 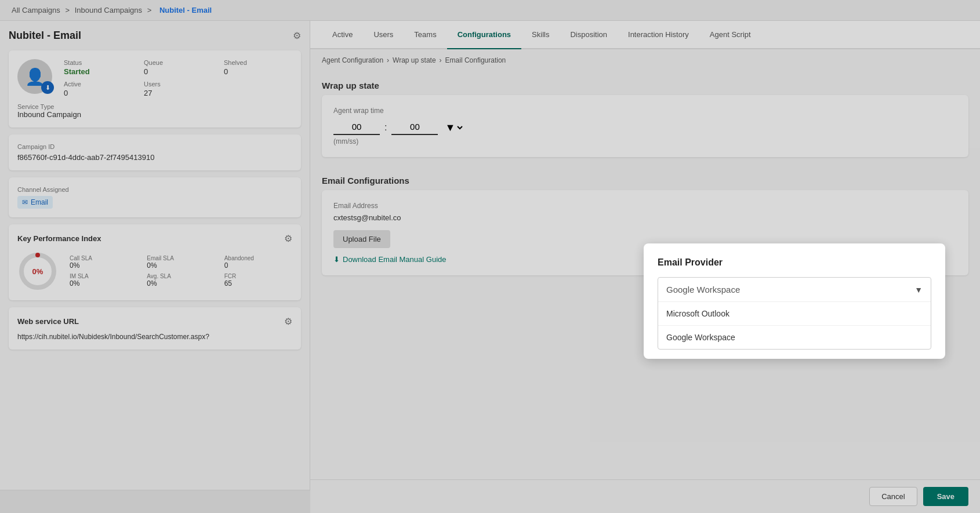 What do you see at coordinates (794, 290) in the screenshot?
I see `email-provider-selected: Google Workspace ▼` at bounding box center [794, 290].